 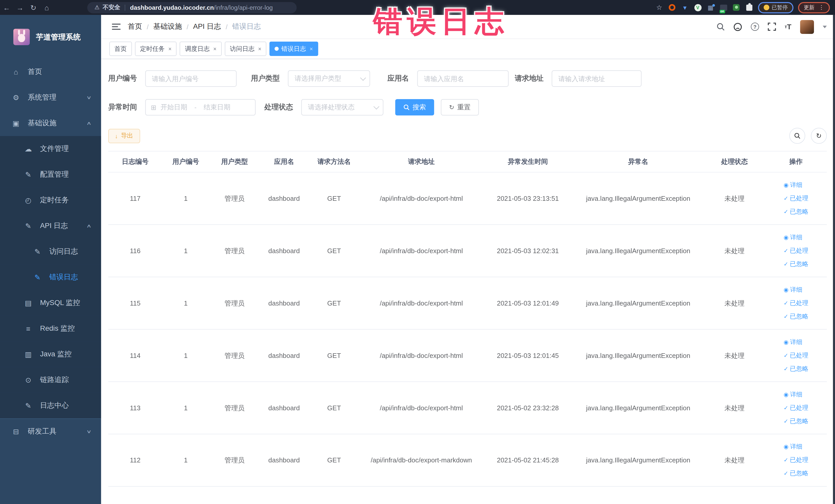 What do you see at coordinates (201, 107) in the screenshot?
I see `exception-time-range-picker: ⊞ 开始日期 - 结束日期` at bounding box center [201, 107].